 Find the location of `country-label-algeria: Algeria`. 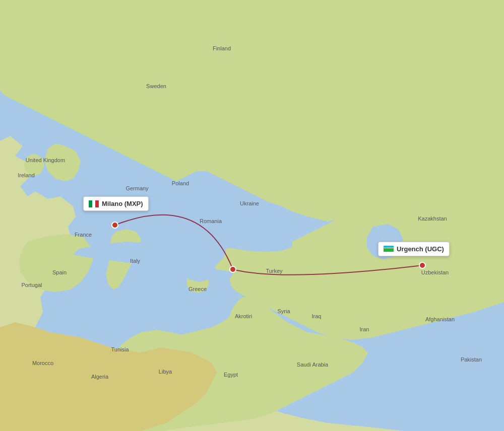

country-label-algeria: Algeria is located at coordinates (100, 377).